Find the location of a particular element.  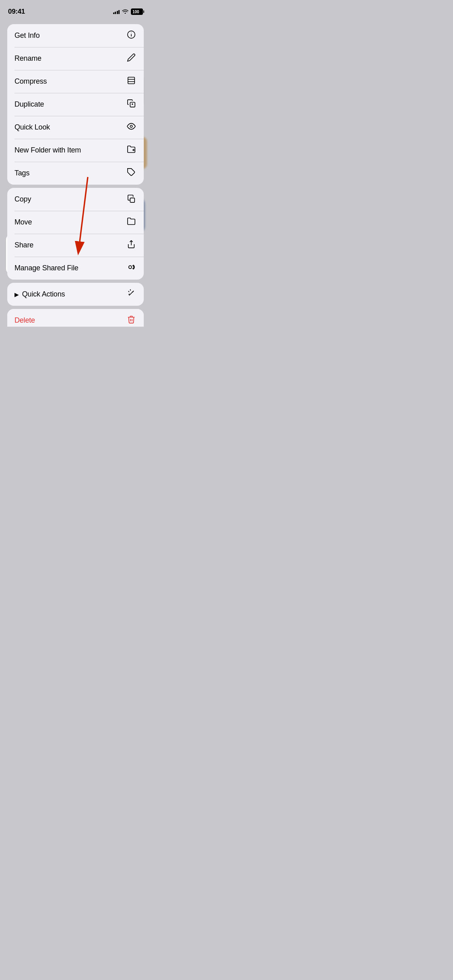

chevron-right-icon: ▶ is located at coordinates (17, 294).